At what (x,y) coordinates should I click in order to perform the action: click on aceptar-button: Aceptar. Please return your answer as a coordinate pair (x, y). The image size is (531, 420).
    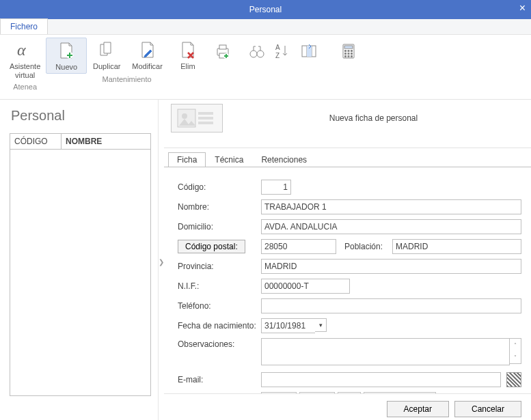
    Looking at the image, I should click on (418, 409).